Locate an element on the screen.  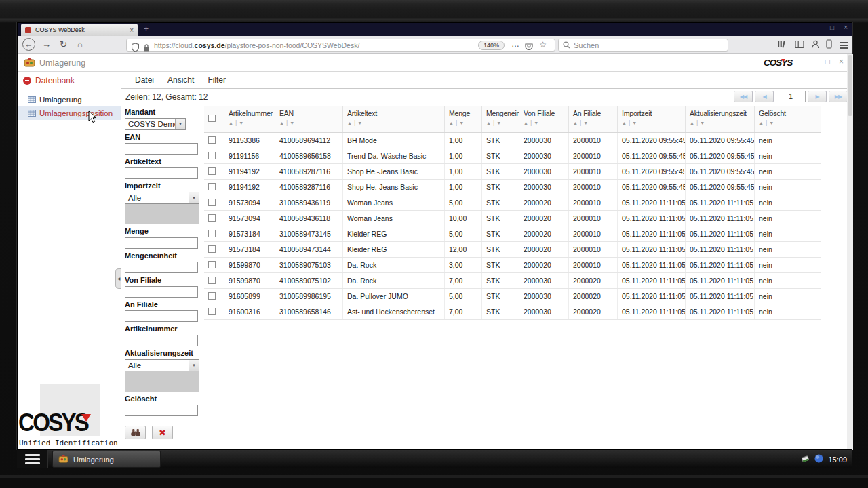
filter-select-aktualisierungszeit: Alle▼ is located at coordinates (162, 365).